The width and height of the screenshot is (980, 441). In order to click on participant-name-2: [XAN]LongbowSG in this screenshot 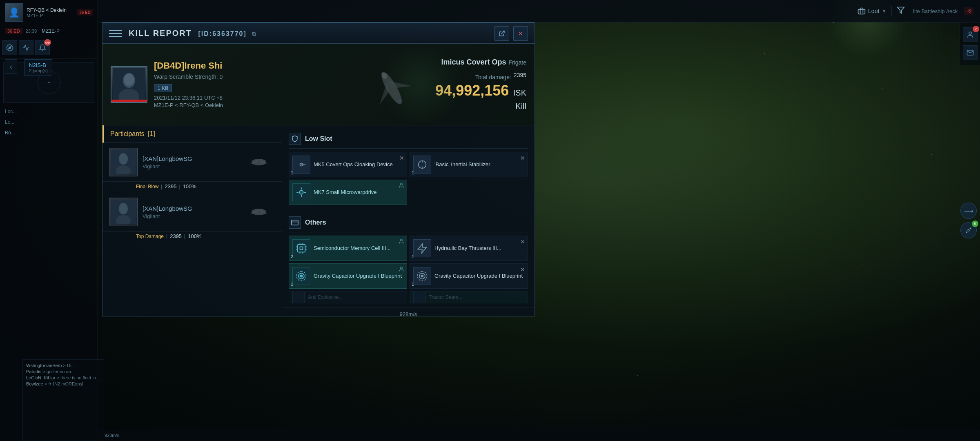, I will do `click(190, 208)`.